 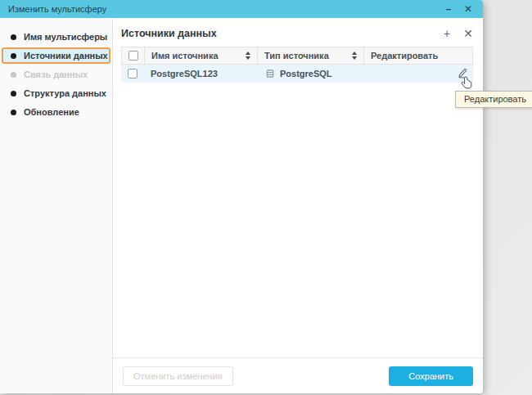 What do you see at coordinates (65, 56) in the screenshot?
I see `sidebar-item-label: Источники данных` at bounding box center [65, 56].